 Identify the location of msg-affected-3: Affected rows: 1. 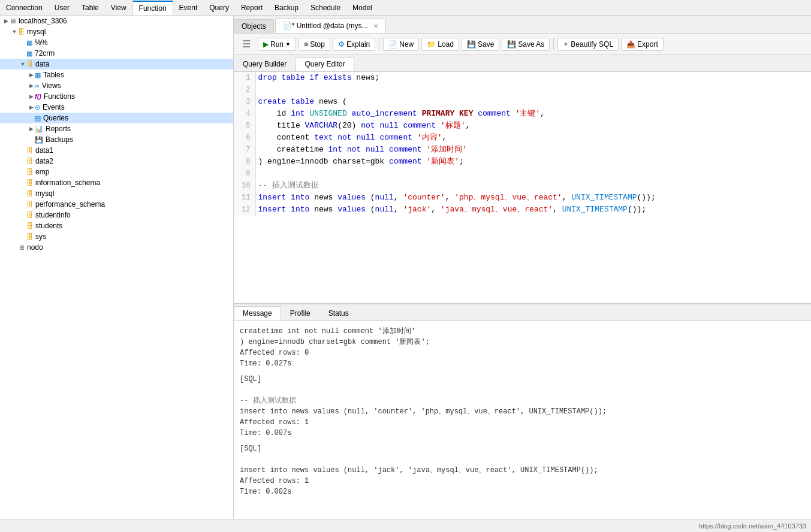
(523, 481).